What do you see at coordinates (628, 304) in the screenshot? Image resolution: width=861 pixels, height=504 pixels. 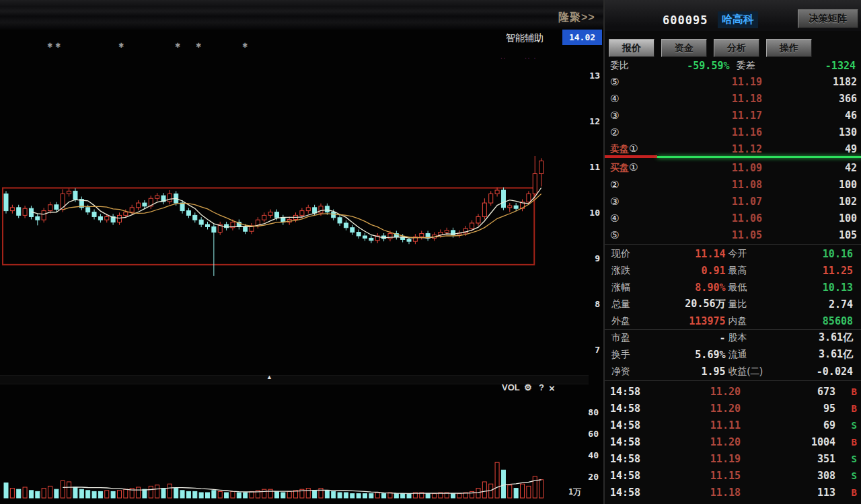 I see `stat-label: 总量` at bounding box center [628, 304].